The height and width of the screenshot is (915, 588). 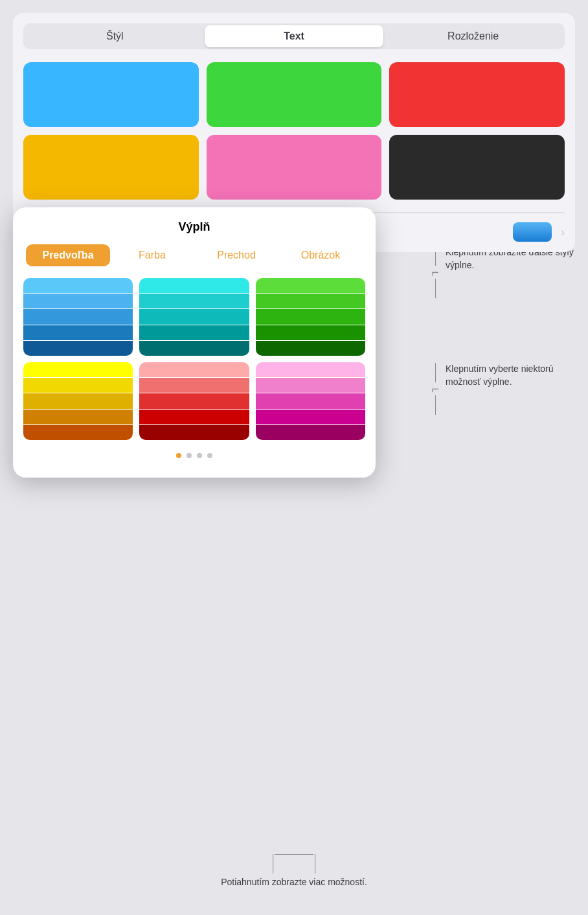 I want to click on callout-fill-option: ⌐ Klepnutím vyberte niektorú možnosť výp…, so click(x=503, y=389).